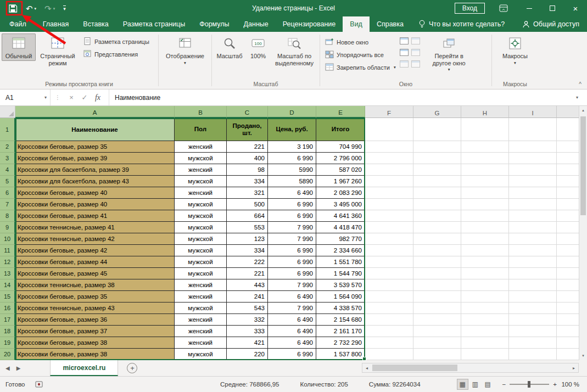  Describe the element at coordinates (437, 181) in the screenshot. I see `cell-G5` at that location.